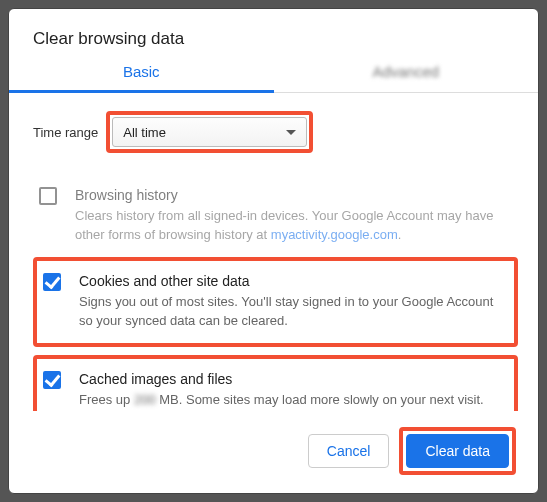  Describe the element at coordinates (349, 451) in the screenshot. I see `cancel-button: Cancel` at that location.